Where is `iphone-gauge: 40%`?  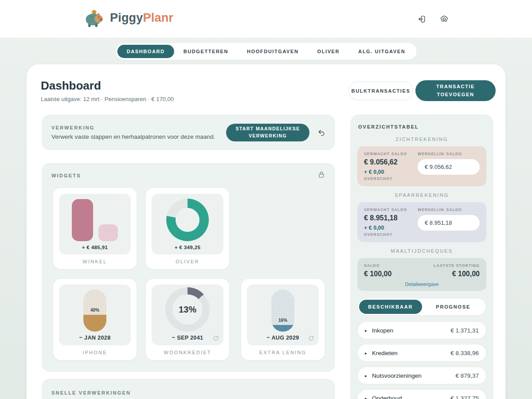
iphone-gauge: 40% is located at coordinates (95, 310).